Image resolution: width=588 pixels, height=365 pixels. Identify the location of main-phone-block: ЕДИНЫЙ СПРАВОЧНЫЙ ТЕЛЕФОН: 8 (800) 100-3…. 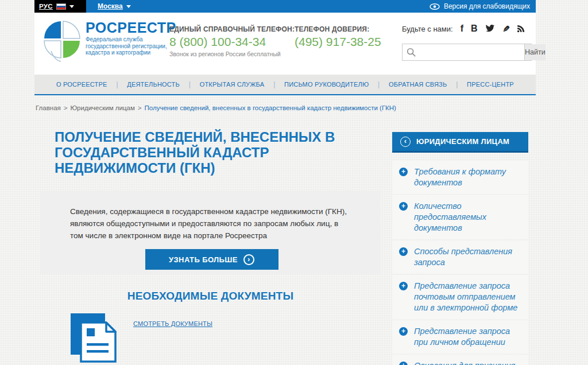
(232, 41).